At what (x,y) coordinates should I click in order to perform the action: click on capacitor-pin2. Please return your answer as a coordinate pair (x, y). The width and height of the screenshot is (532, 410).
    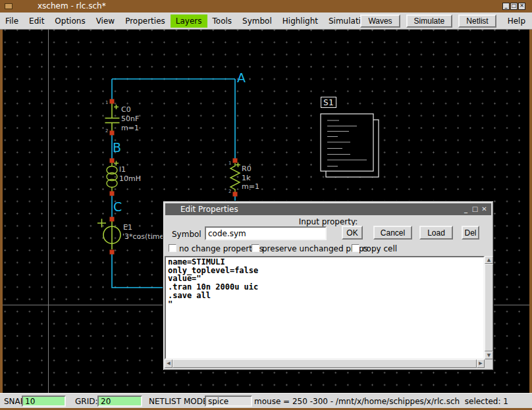
    Looking at the image, I should click on (112, 133).